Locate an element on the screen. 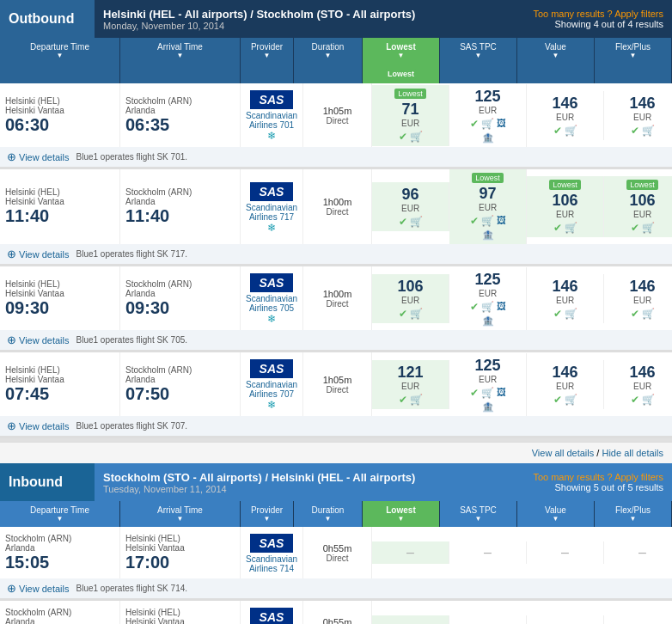  duration-cell-3: 1h00m Direct is located at coordinates (338, 298).